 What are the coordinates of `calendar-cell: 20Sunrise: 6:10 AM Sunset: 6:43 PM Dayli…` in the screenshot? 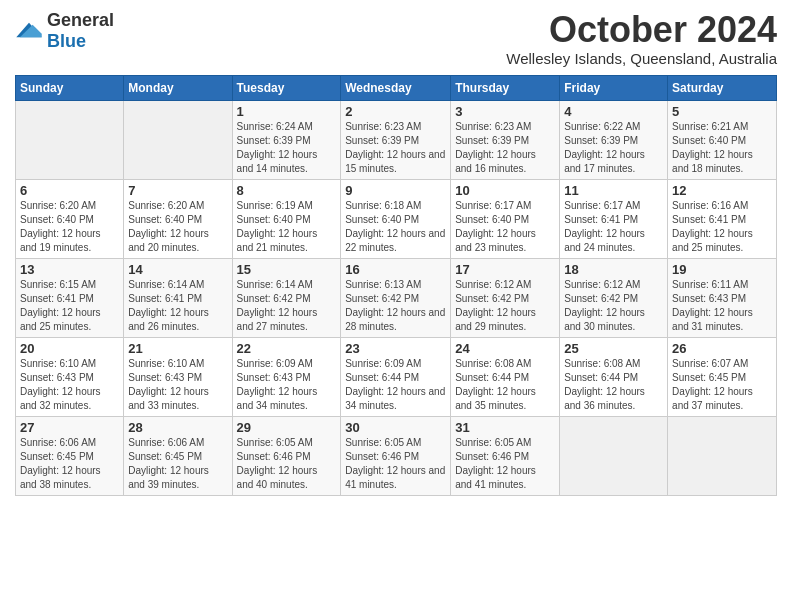 It's located at (70, 376).